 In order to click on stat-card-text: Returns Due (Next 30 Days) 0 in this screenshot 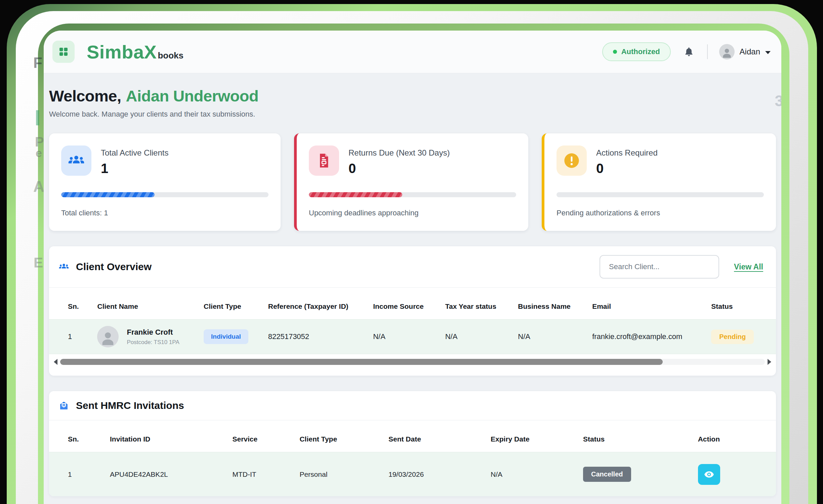, I will do `click(399, 161)`.